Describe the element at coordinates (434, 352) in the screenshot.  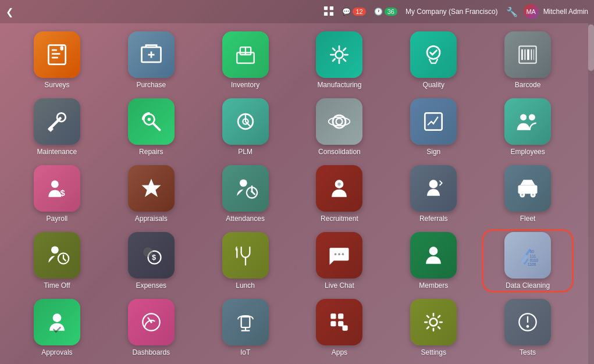
I see `settings-label: Settings` at that location.